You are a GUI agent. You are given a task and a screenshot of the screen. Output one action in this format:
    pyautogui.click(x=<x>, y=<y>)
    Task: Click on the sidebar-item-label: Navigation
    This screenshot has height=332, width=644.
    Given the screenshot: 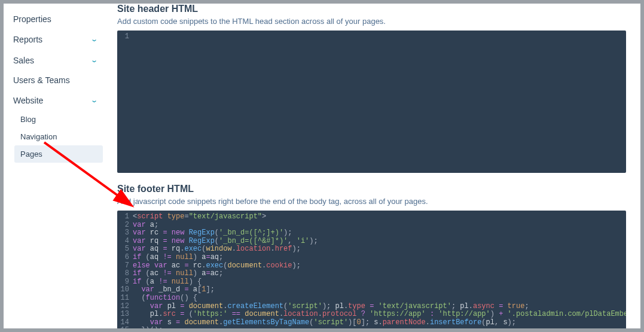 What is the action you would take?
    pyautogui.click(x=38, y=136)
    